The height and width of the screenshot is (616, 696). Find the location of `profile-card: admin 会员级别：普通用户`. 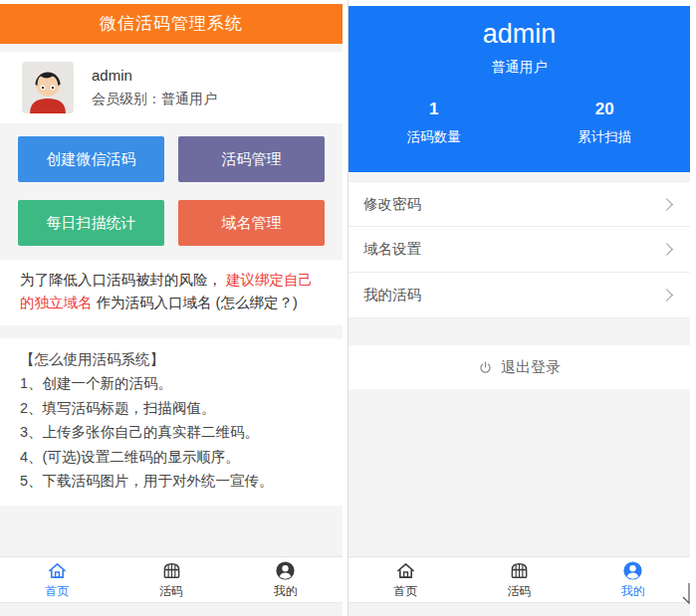

profile-card: admin 会员级别：普通用户 is located at coordinates (171, 88).